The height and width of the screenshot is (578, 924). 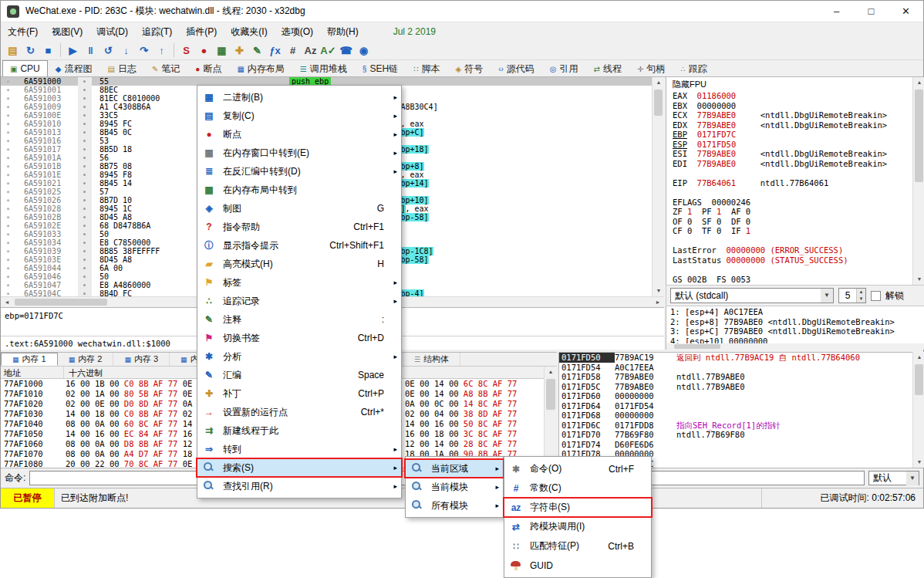 I want to click on menu-goto-memmap: ▦在内存布局中转到, so click(x=299, y=190).